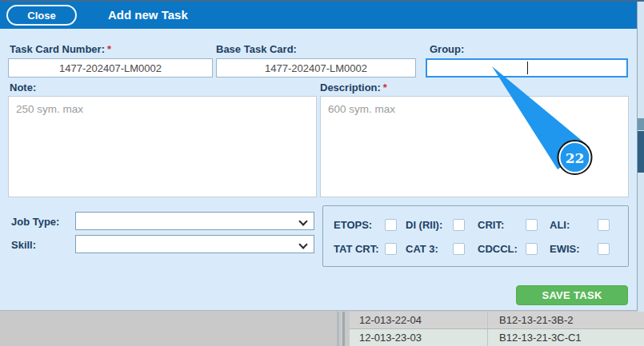 This screenshot has width=644, height=346. What do you see at coordinates (316, 68) in the screenshot?
I see `base-task-card-input` at bounding box center [316, 68].